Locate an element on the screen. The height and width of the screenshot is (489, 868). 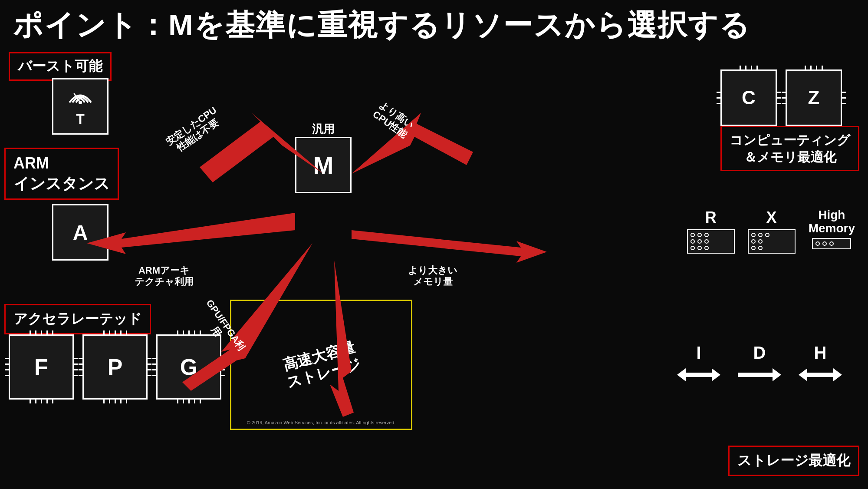
d-letter: D is located at coordinates (760, 353).